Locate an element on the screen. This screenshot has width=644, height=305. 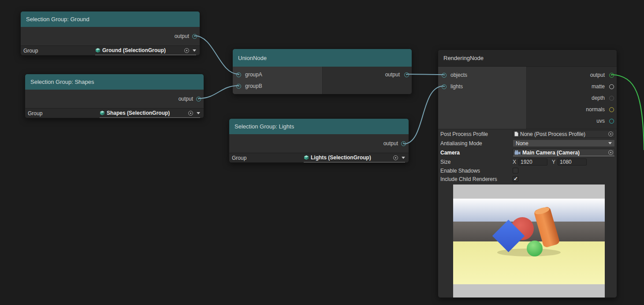
group-property-row: Group Ground (SelectionGroup) is located at coordinates (110, 50).